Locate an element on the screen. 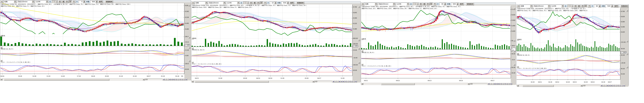 The width and height of the screenshot is (644, 103). chart-tool-button: Ｘ is located at coordinates (184, 80).